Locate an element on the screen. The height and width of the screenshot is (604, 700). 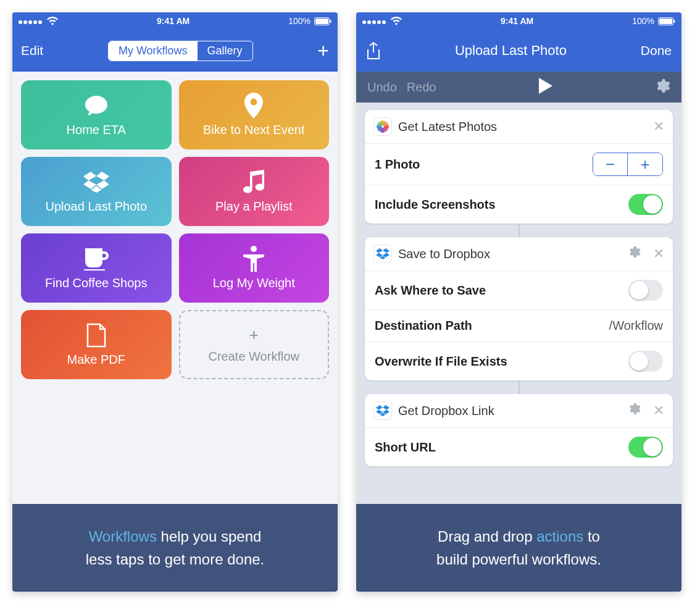
photos-app-icon is located at coordinates (383, 127).